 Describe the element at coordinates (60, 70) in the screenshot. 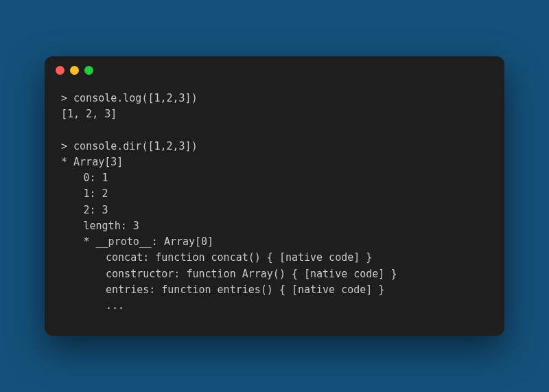

I see `close-icon` at that location.